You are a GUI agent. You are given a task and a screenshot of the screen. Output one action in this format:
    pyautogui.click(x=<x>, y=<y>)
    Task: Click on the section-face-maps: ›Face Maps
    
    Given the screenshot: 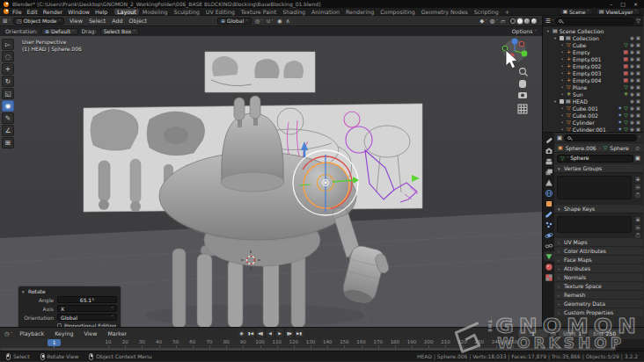 What is the action you would take?
    pyautogui.click(x=598, y=259)
    